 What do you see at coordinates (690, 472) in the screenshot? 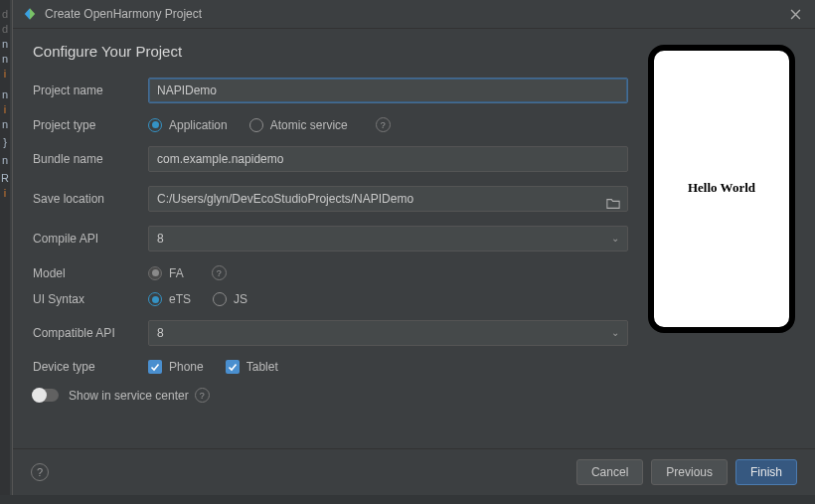
I see `previous-button: Previous` at bounding box center [690, 472].